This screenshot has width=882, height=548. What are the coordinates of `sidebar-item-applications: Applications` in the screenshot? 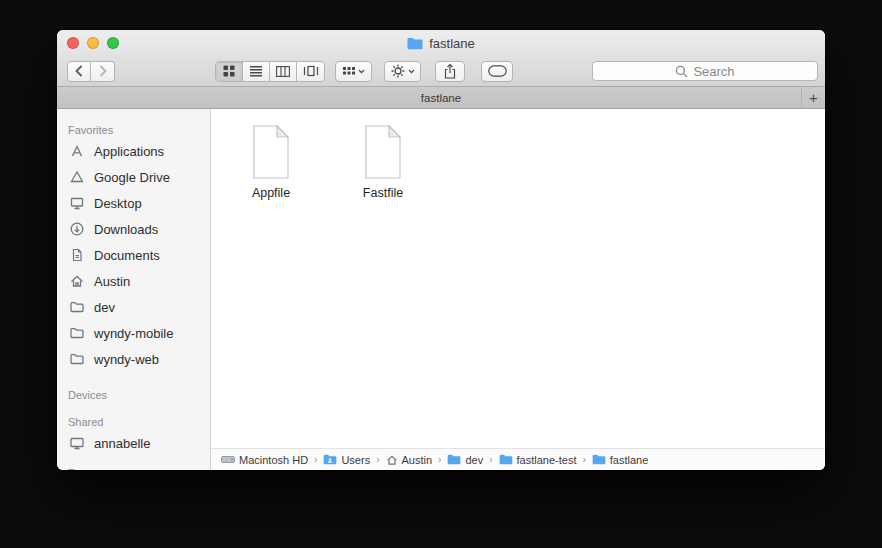 It's located at (134, 151).